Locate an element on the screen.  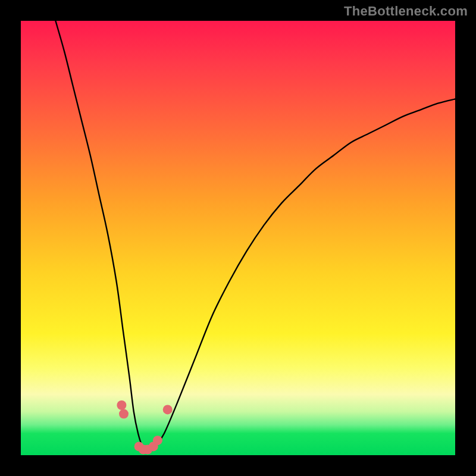
watermark-text: TheBottleneck.com is located at coordinates (406, 11).